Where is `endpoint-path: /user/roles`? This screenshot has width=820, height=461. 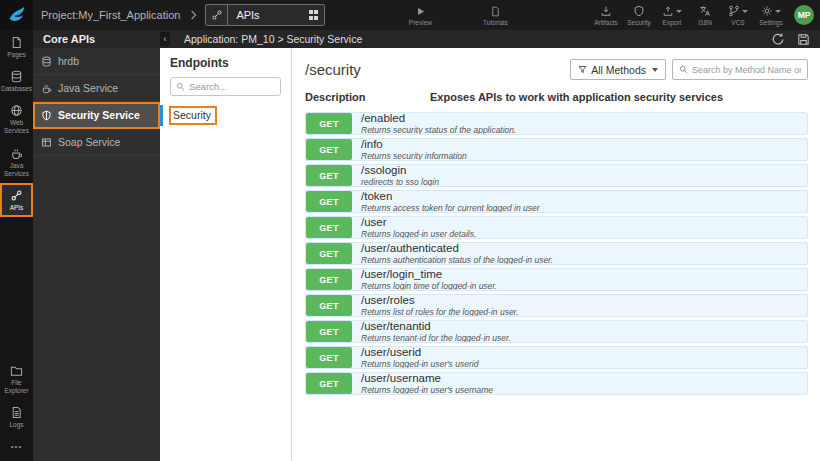 endpoint-path: /user/roles is located at coordinates (440, 300).